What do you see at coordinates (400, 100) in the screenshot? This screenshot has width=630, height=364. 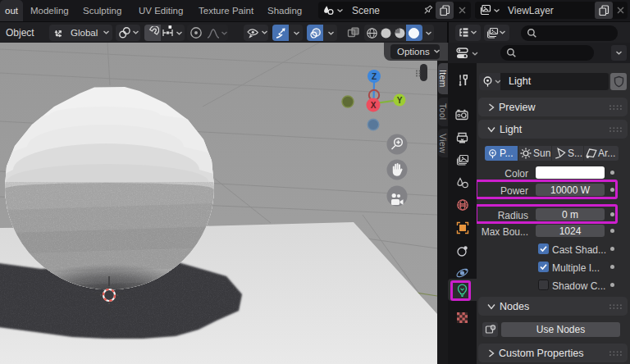 I see `svg-text: Y` at bounding box center [400, 100].